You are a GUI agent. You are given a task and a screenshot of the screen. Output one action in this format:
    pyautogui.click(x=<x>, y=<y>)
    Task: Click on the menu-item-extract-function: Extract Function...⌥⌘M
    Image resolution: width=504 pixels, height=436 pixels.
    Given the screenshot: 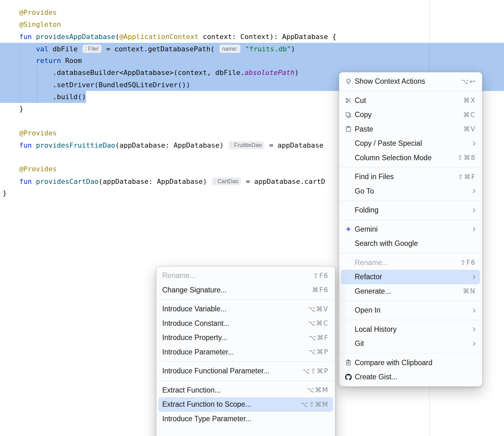 What is the action you would take?
    pyautogui.click(x=246, y=390)
    